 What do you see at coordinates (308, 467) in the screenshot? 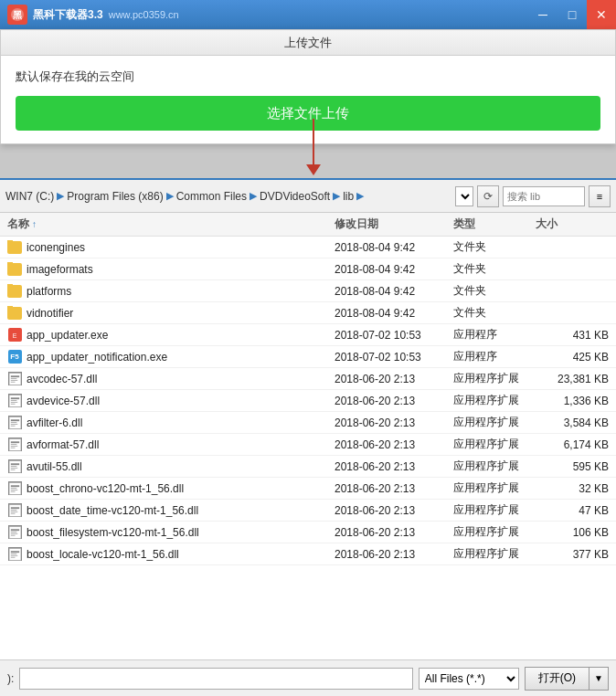
I see `table-row: avutil-55.dll 2018-06-20 2:13 应用程序扩展 595…` at bounding box center [308, 467].